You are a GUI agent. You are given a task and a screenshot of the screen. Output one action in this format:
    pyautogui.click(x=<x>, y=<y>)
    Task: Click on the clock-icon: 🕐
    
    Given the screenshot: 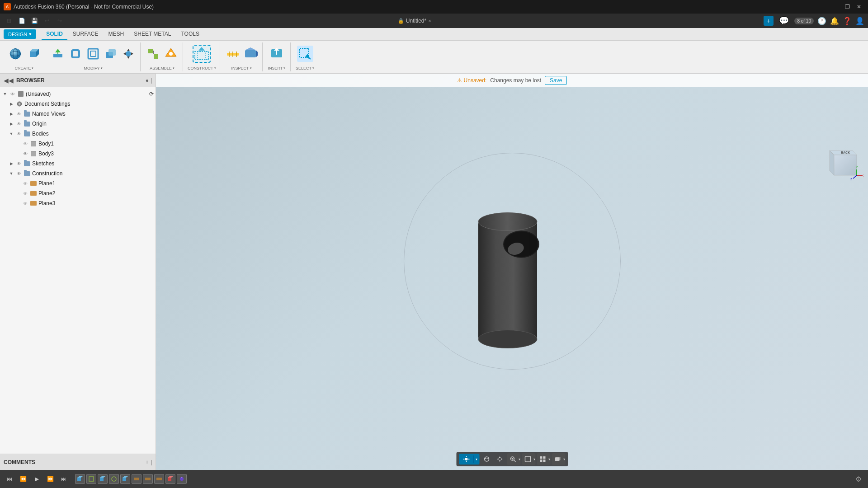 What is the action you would take?
    pyautogui.click(x=822, y=21)
    